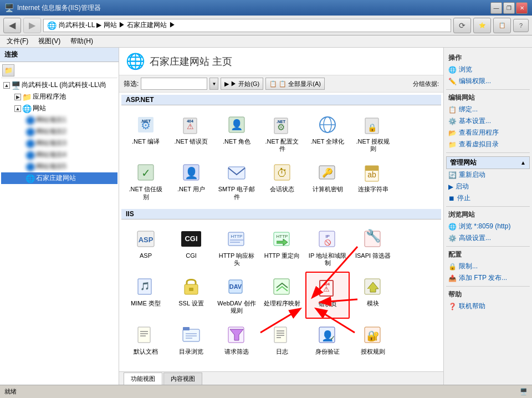 This screenshot has width=532, height=398. What do you see at coordinates (282, 181) in the screenshot?
I see `icon-session: ⏱ 会话状态` at bounding box center [282, 181].